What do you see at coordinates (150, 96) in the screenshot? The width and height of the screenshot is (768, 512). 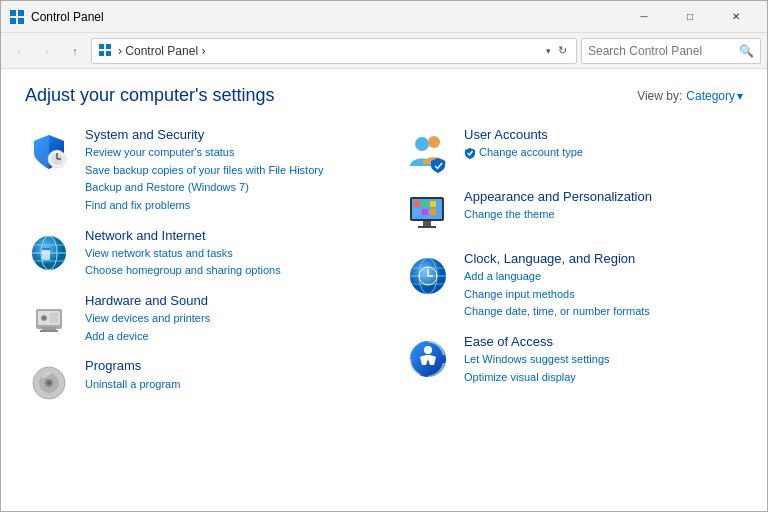 I see `page-title: Adjust your computer's settings` at bounding box center [150, 96].